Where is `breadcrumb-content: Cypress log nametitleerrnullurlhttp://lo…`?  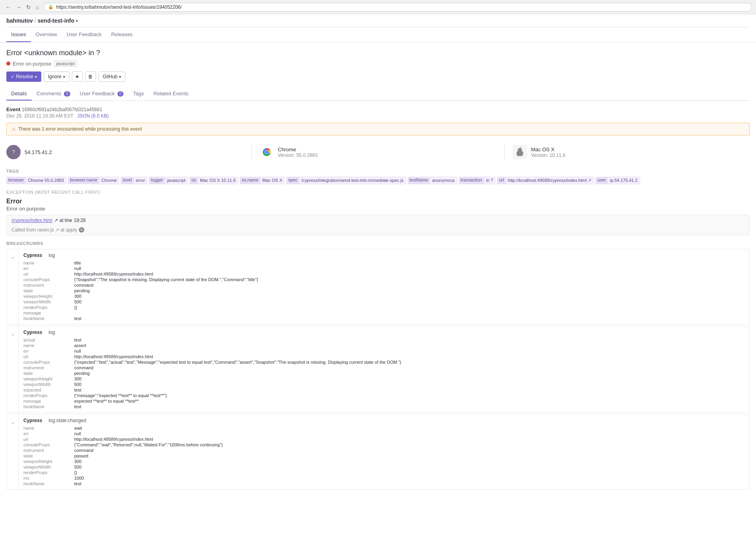
breadcrumb-content: Cypress log nametitleerrnullurlhttp://lo… is located at coordinates (384, 287).